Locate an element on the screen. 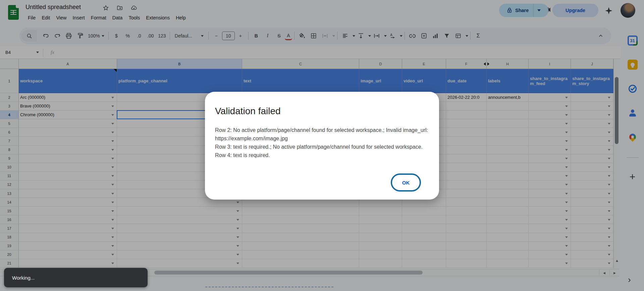 This screenshot has width=644, height=291. dialog-body: Row 2: No active platform/page/channel f… is located at coordinates (322, 143).